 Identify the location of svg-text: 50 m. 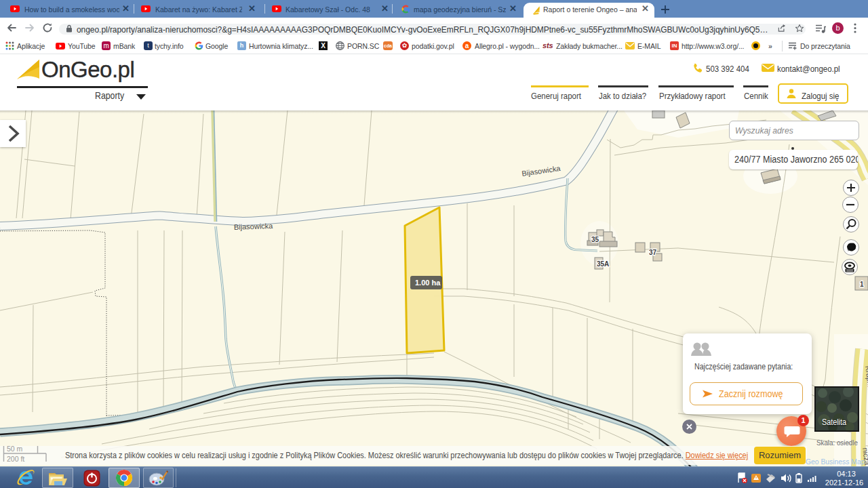
(15, 449).